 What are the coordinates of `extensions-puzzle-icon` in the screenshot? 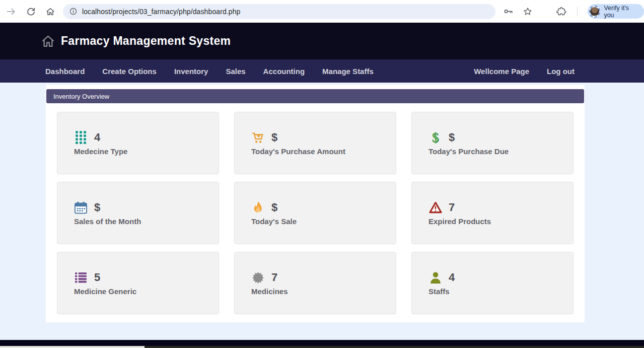 It's located at (561, 12).